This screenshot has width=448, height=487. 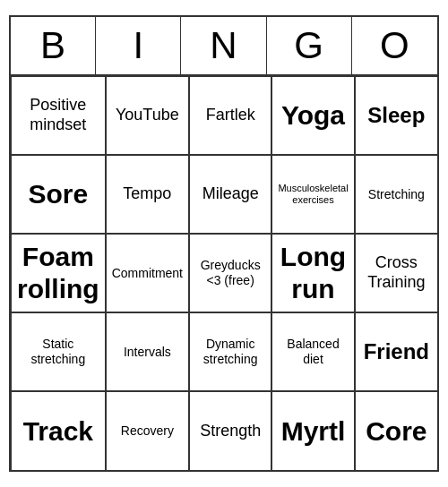 What do you see at coordinates (314, 431) in the screenshot?
I see `bingo-cell-text-23: Myrtl` at bounding box center [314, 431].